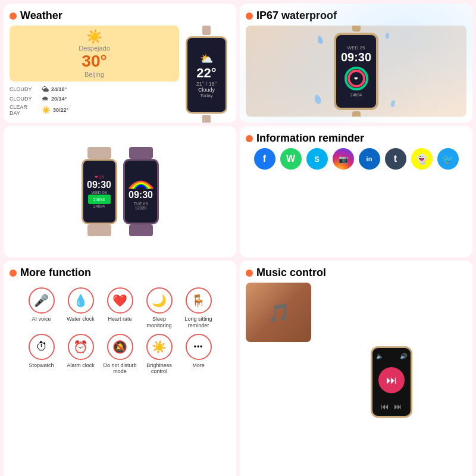  What do you see at coordinates (120, 15) in the screenshot?
I see `weather-title: Weather` at bounding box center [120, 15].